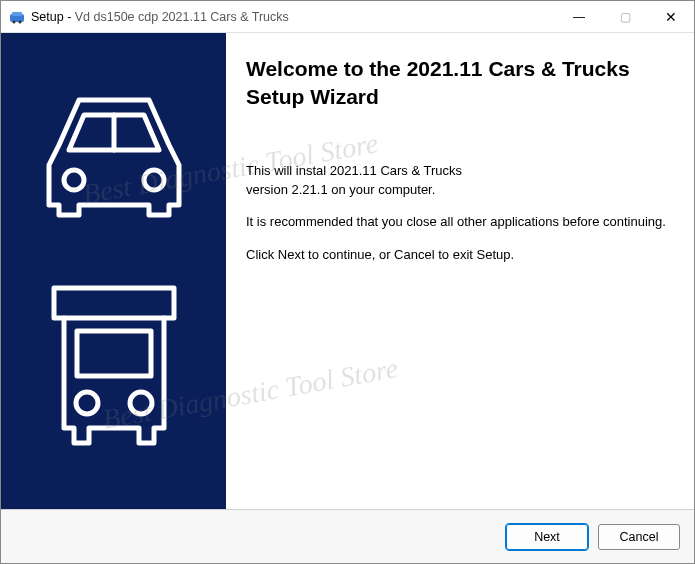  I want to click on close-button: ✕, so click(671, 16).